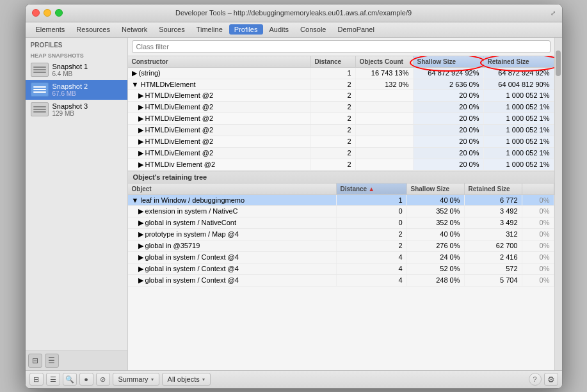 This screenshot has height=392, width=587. I want to click on scrollbar, so click(558, 204).